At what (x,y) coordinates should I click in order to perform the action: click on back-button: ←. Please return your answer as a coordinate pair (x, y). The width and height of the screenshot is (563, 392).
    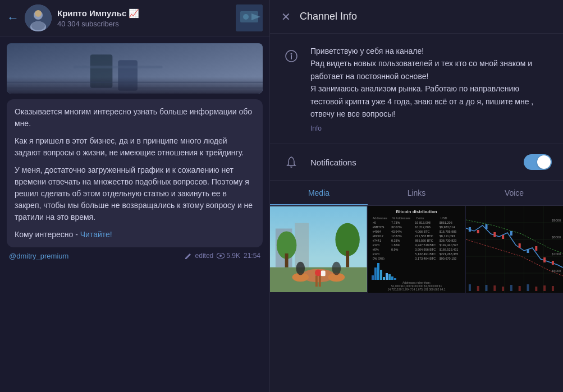
    Looking at the image, I should click on (13, 18).